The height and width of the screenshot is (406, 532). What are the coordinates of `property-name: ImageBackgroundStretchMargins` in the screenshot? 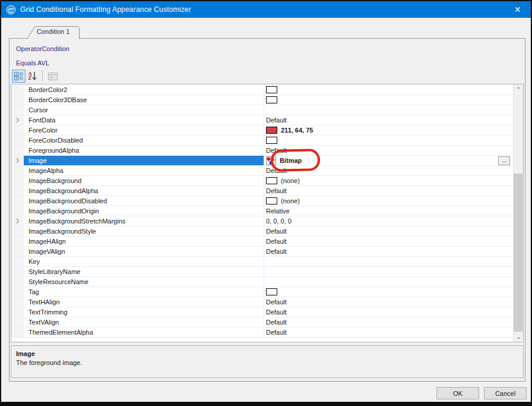 It's located at (144, 221).